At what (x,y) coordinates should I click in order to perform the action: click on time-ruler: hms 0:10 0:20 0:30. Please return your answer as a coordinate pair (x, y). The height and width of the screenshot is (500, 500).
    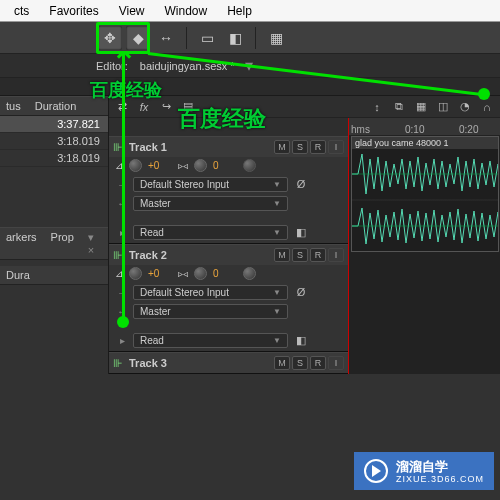
    Looking at the image, I should click on (424, 127).